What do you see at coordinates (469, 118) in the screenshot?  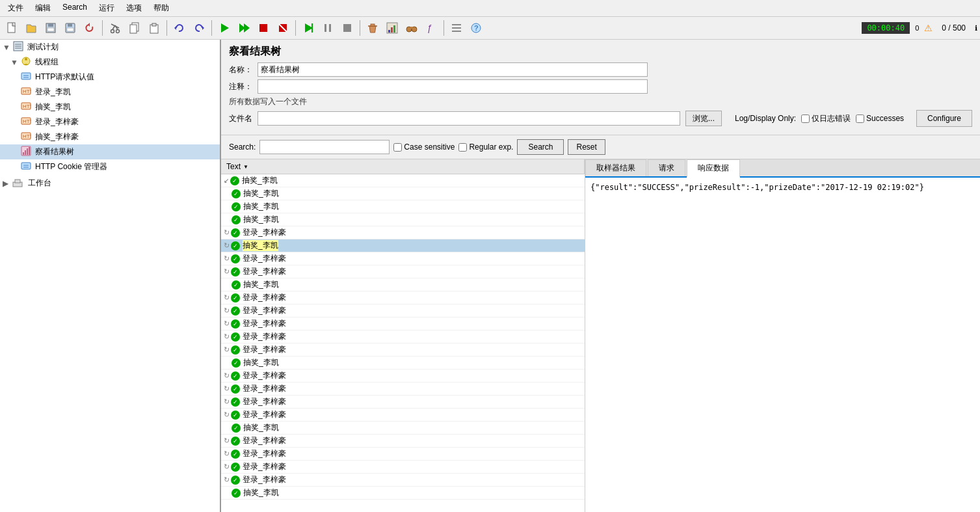 I see `file-input` at bounding box center [469, 118].